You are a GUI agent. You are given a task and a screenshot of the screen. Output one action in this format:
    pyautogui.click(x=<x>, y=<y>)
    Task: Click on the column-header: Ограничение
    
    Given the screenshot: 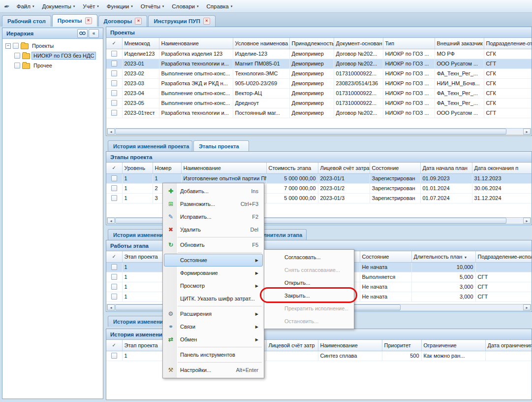 What is the action you would take?
    pyautogui.click(x=453, y=345)
    